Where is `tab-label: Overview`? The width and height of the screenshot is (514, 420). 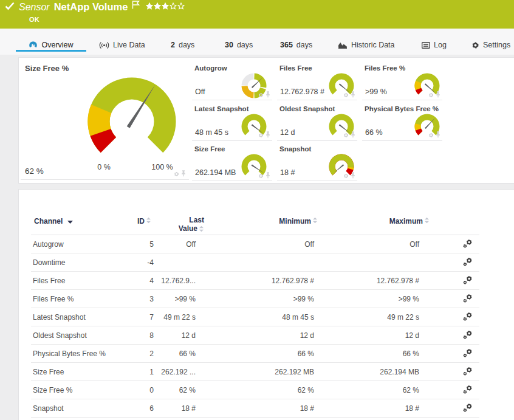 tab-label: Overview is located at coordinates (57, 45).